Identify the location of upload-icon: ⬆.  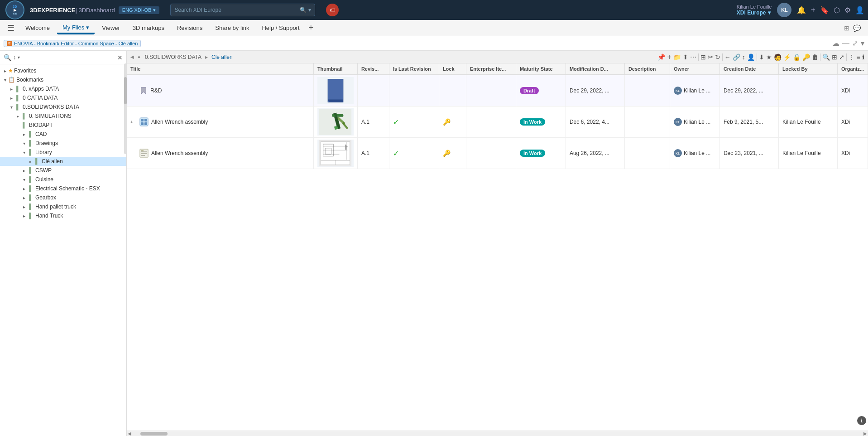
(686, 57).